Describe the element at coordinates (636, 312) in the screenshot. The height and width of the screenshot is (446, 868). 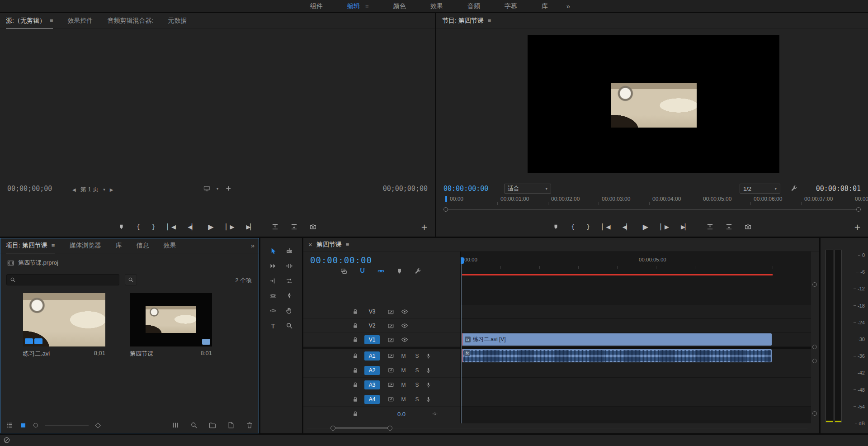
I see `track-lane-v3` at that location.